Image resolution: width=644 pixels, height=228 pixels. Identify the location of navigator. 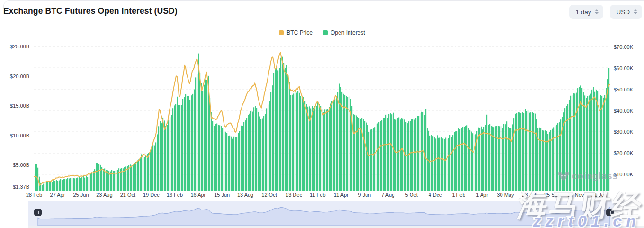
(336, 214).